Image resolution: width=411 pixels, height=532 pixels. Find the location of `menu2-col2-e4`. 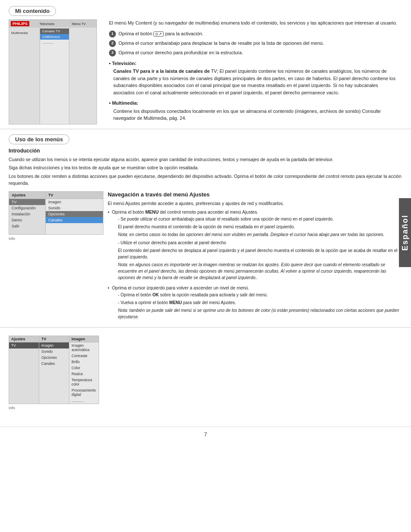

menu2-col2-e4 is located at coordinates (54, 374).